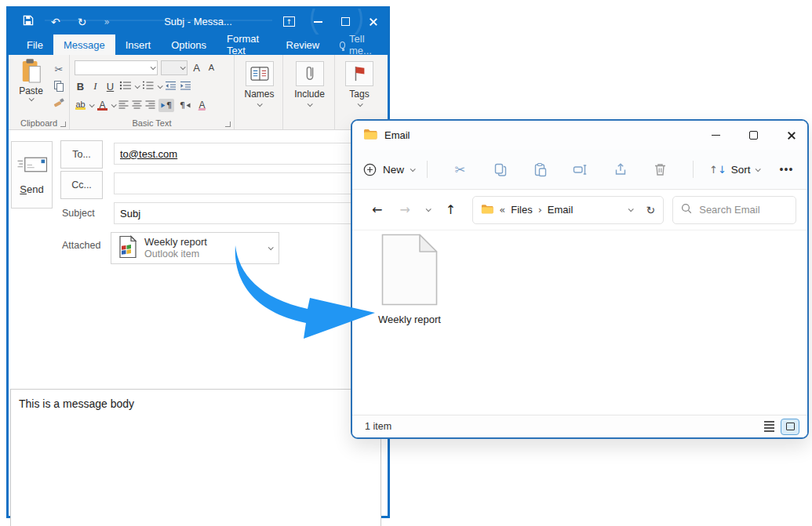 This screenshot has height=526, width=812. I want to click on highlight-button: ab, so click(80, 105).